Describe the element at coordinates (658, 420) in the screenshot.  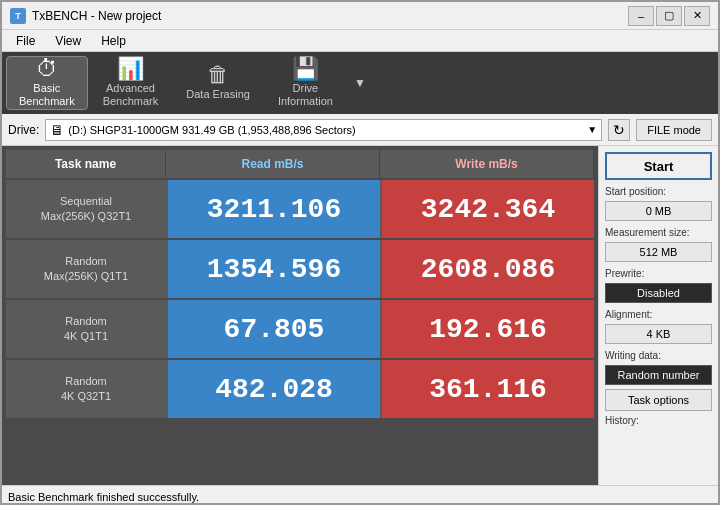
I see `history-label: History:` at that location.